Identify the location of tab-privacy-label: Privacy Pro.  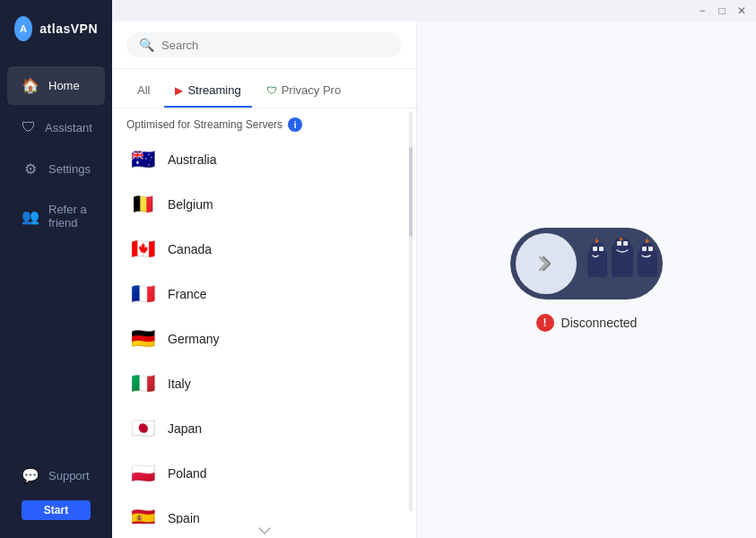
(311, 90).